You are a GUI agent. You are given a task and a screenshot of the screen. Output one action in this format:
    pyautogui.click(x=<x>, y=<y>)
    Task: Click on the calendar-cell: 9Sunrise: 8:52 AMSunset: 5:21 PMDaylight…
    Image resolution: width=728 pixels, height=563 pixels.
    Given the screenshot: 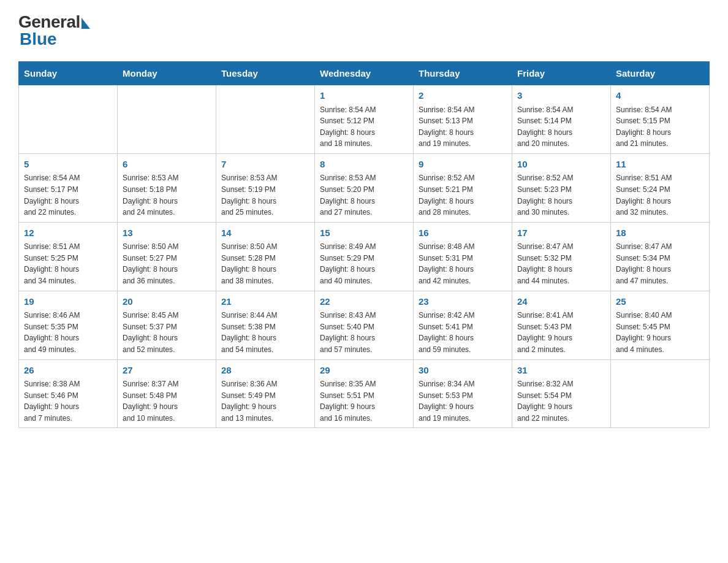 What is the action you would take?
    pyautogui.click(x=463, y=188)
    